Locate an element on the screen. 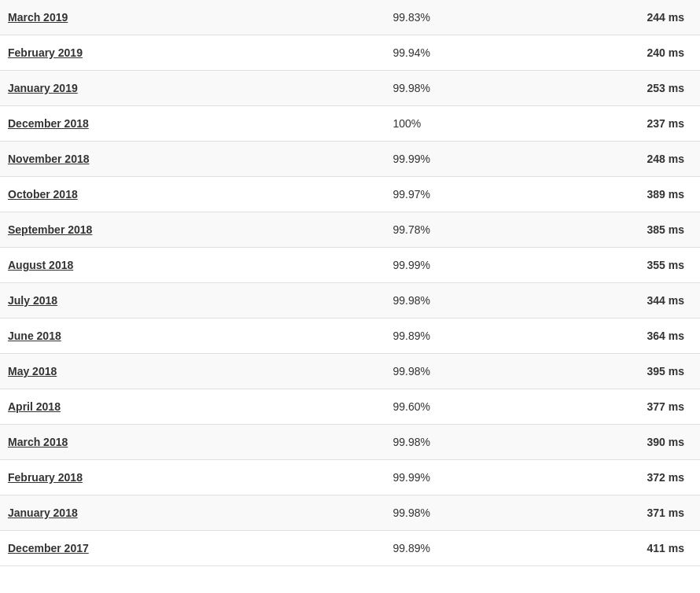 The image size is (700, 593). table-row: October 201899.97%389 ms is located at coordinates (350, 195).